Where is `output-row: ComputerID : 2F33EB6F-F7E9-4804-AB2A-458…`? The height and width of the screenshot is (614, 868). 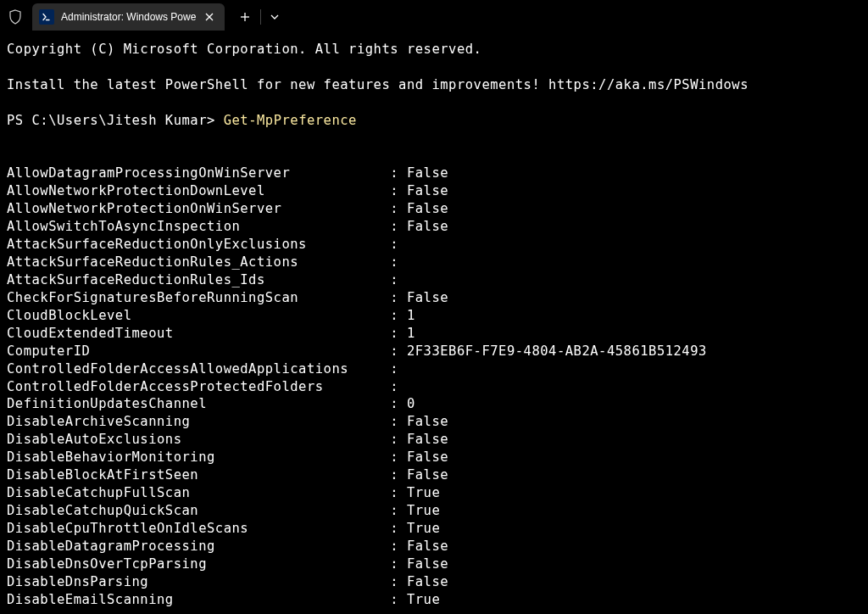
output-row: ComputerID : 2F33EB6F-F7E9-4804-AB2A-458… is located at coordinates (434, 351).